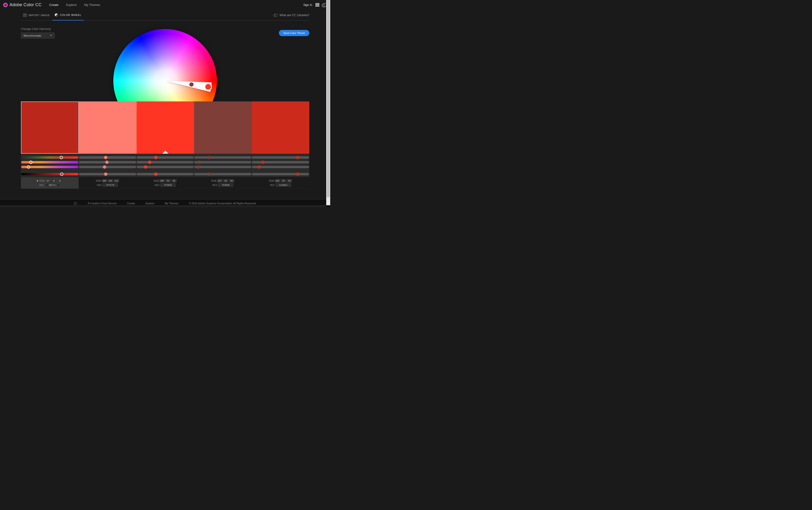 The image size is (812, 510). What do you see at coordinates (107, 183) in the screenshot?
I see `value-col-1: RGB 255 124 112 HEX FF7C70` at bounding box center [107, 183].